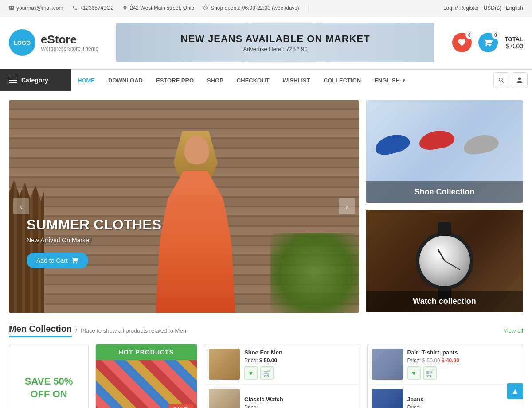 The image size is (532, 408). What do you see at coordinates (282, 80) in the screenshot?
I see `main-nav: HOME DOWNLOAD ESTORE PRO SHOP CHECKOUT W…` at bounding box center [282, 80].